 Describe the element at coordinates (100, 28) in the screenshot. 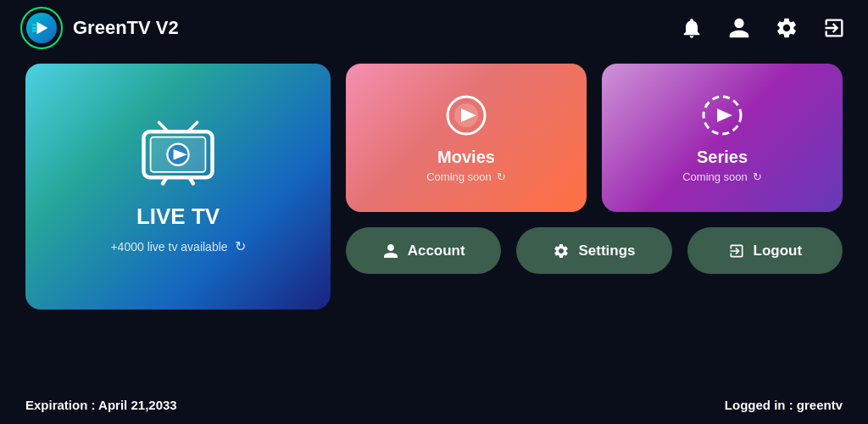

I see `logo-area: GreenTV V2` at that location.